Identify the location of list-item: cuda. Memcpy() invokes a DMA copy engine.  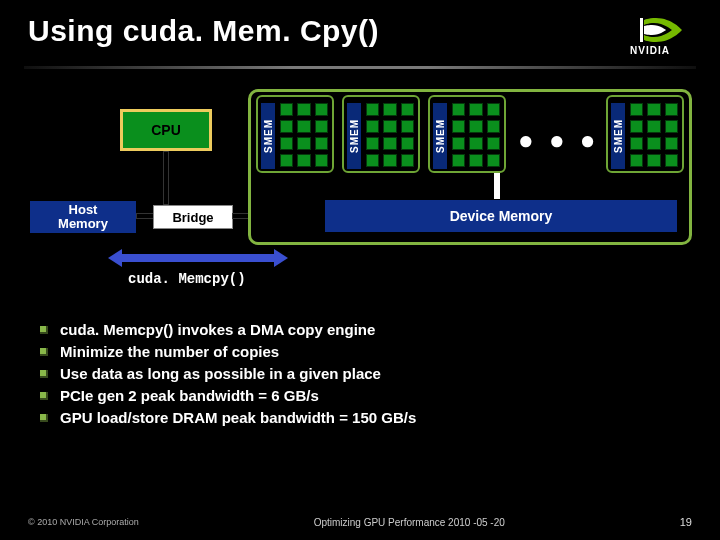
(360, 330).